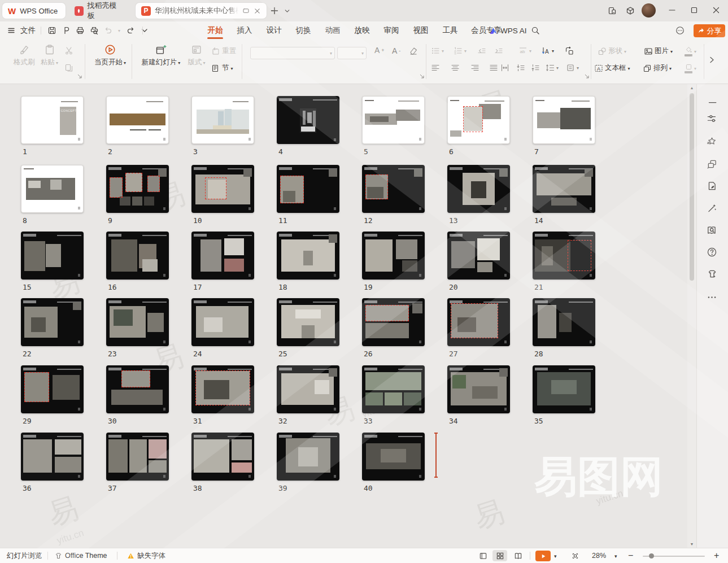 This screenshot has height=563, width=728. I want to click on search-icon, so click(535, 30).